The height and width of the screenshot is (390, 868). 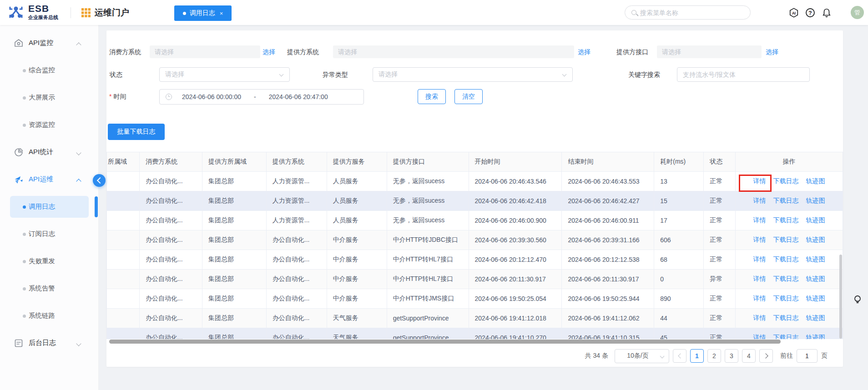 What do you see at coordinates (445, 342) in the screenshot?
I see `horizontal-scrollbar` at bounding box center [445, 342].